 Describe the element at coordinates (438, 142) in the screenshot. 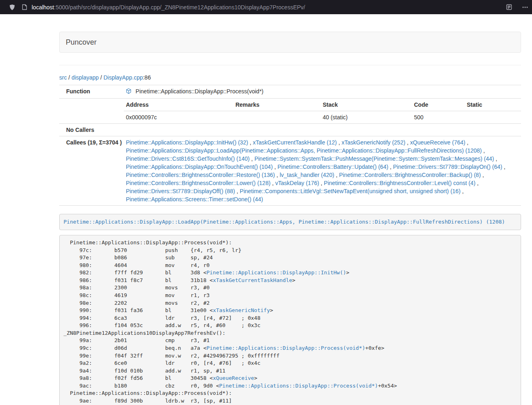

I see `callee-link: xQueueReceive (764)` at that location.